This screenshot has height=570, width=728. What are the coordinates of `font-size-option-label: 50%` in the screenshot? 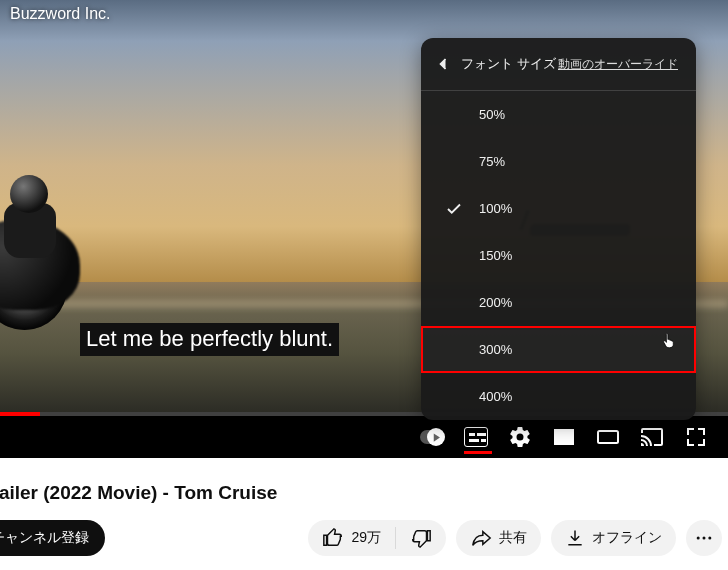 It's located at (492, 114).